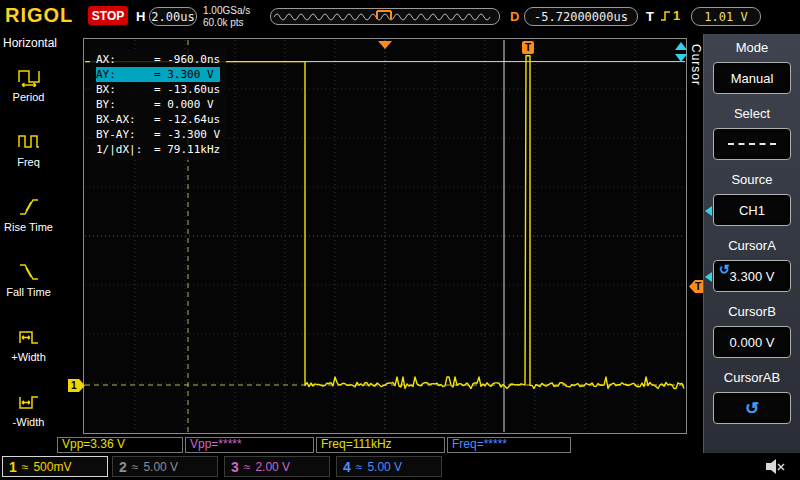 The width and height of the screenshot is (800, 480). Describe the element at coordinates (666, 16) in the screenshot. I see `rising-edge-icon` at that location.